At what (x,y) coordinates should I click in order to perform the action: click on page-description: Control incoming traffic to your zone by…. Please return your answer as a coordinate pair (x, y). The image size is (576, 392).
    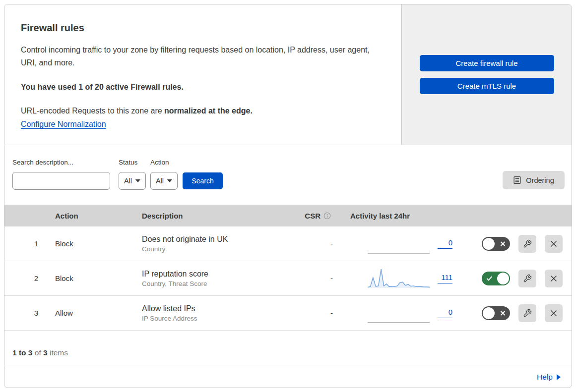
    Looking at the image, I should click on (195, 56).